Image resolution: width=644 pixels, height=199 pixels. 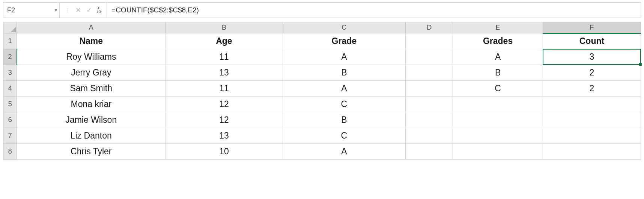 What do you see at coordinates (322, 120) in the screenshot?
I see `table-row: 6 Jamie Wilson 12 B` at bounding box center [322, 120].